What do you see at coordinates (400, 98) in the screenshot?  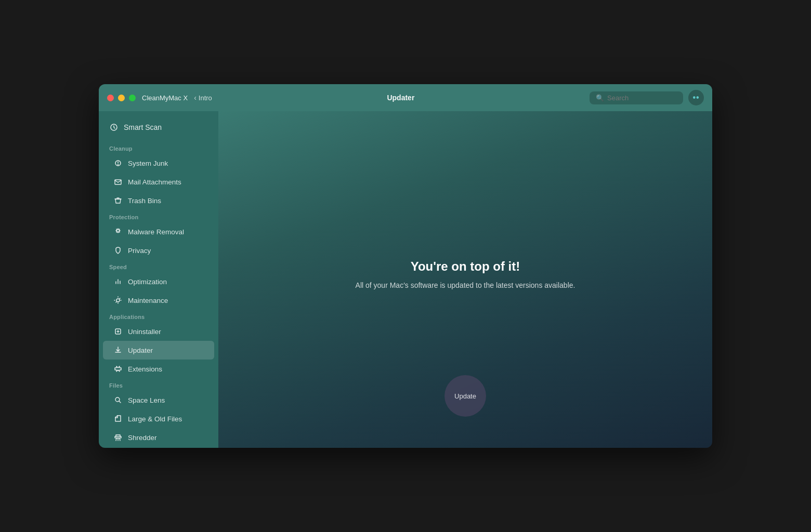 I see `window-title: Updater` at bounding box center [400, 98].